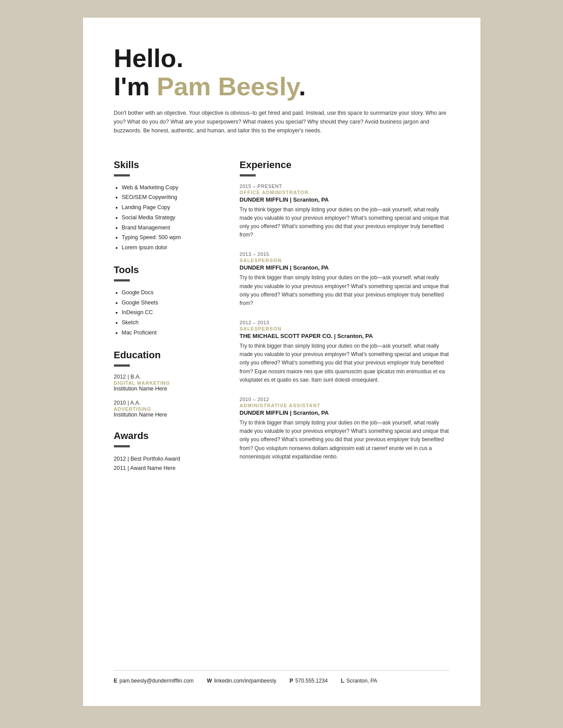 The height and width of the screenshot is (728, 563). I want to click on edu-item: 2010 | A.A. Advertising Institution Name…, so click(163, 409).